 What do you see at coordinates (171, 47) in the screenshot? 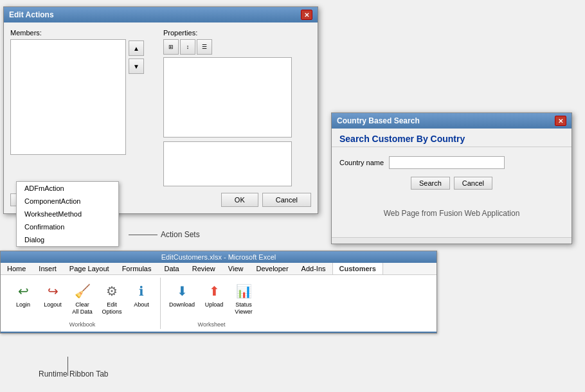
I see `prop-grid-view-button: ⊞` at bounding box center [171, 47].